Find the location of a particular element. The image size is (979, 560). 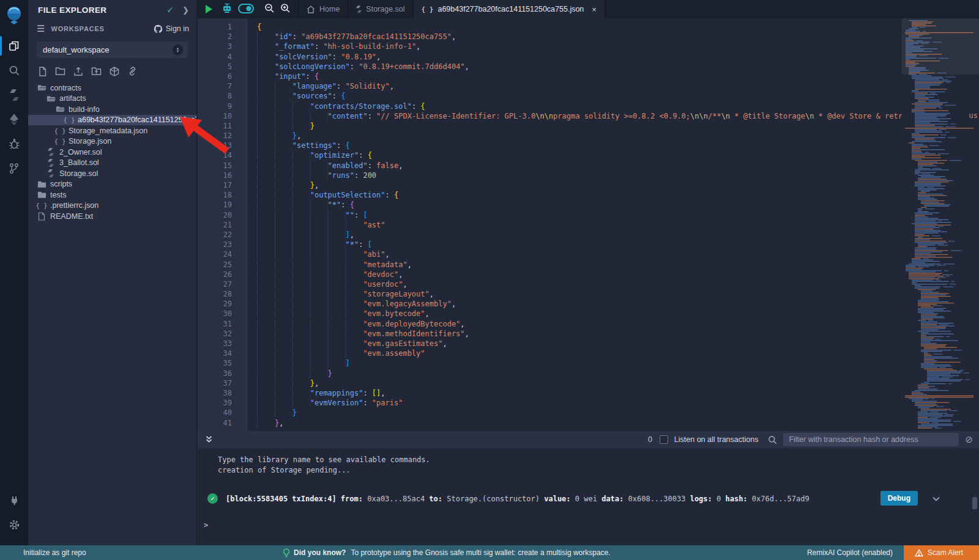

tree-item-3-ballot-sol: 3_Ballot.sol is located at coordinates (113, 163).